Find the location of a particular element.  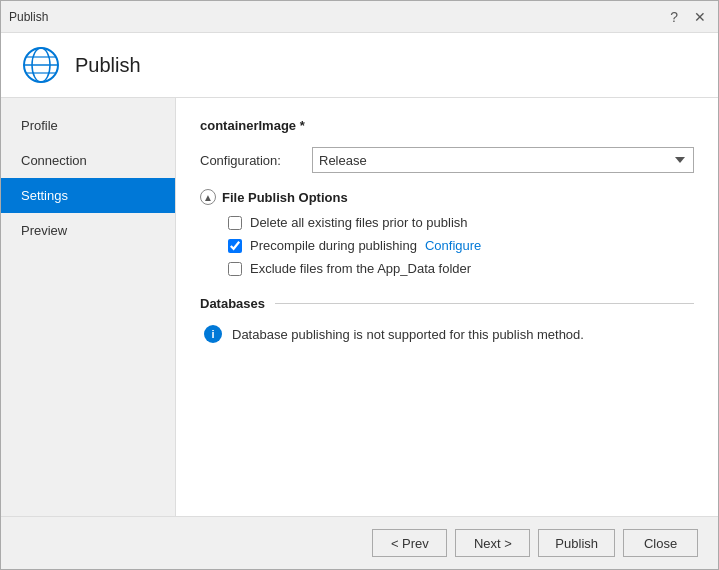

section-label: containerImage * is located at coordinates (447, 126).